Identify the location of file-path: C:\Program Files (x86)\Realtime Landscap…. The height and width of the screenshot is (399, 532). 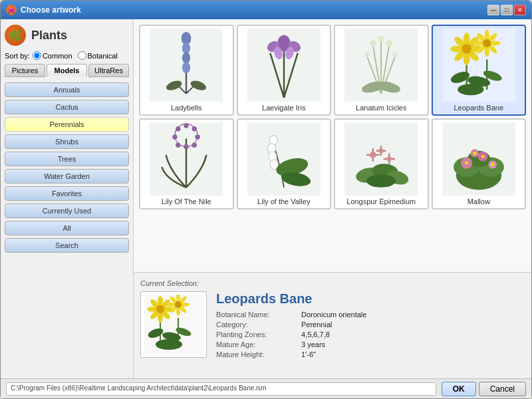
(221, 389).